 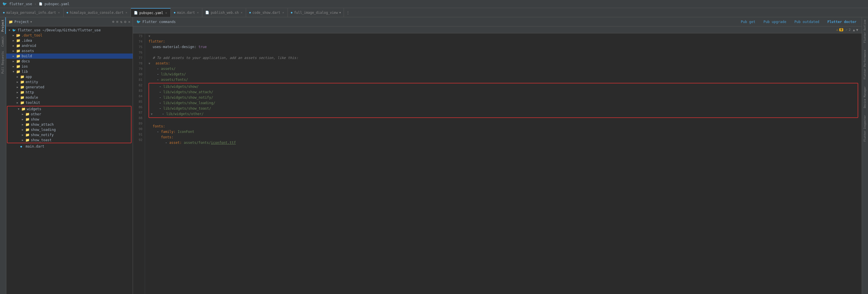 What do you see at coordinates (69, 46) in the screenshot?
I see `tree-android: ▶ 📁 android` at bounding box center [69, 46].